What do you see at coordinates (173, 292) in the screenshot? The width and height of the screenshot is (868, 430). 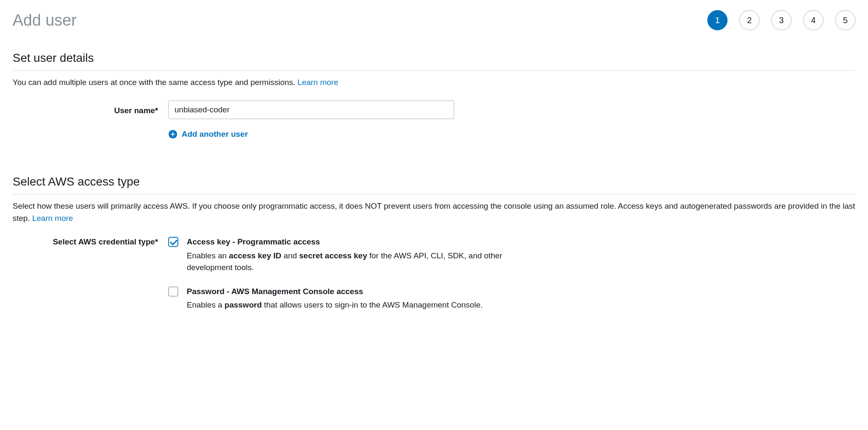 I see `checkbox-console-access` at bounding box center [173, 292].